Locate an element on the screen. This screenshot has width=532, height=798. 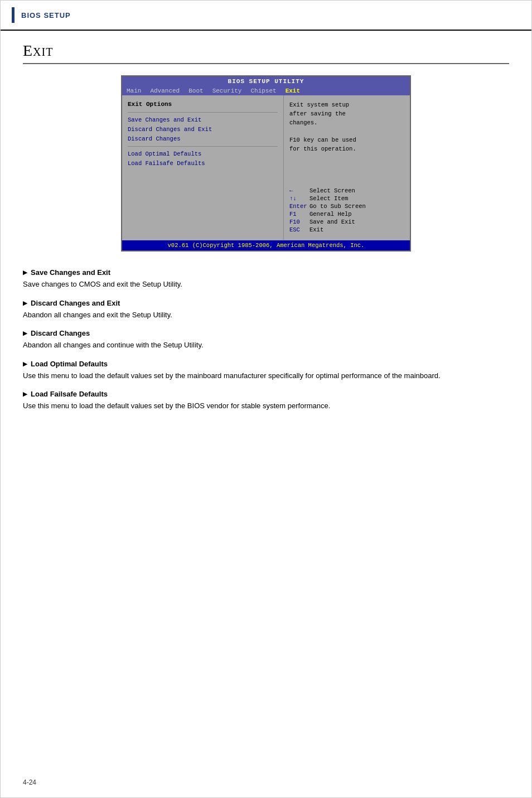
bios-key-enter: Enter is located at coordinates (298, 206).